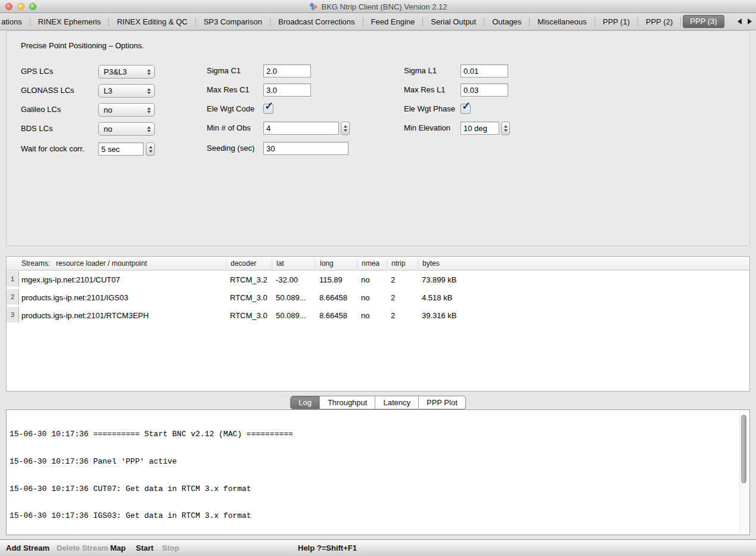  What do you see at coordinates (231, 109) in the screenshot?
I see `ele-wgt-code-label: Ele Wgt Code` at bounding box center [231, 109].